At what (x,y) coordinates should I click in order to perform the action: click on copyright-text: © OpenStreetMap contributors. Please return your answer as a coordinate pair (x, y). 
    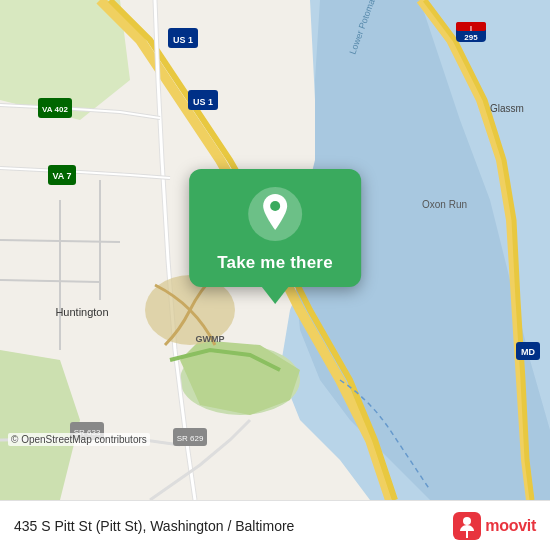
    Looking at the image, I should click on (79, 440).